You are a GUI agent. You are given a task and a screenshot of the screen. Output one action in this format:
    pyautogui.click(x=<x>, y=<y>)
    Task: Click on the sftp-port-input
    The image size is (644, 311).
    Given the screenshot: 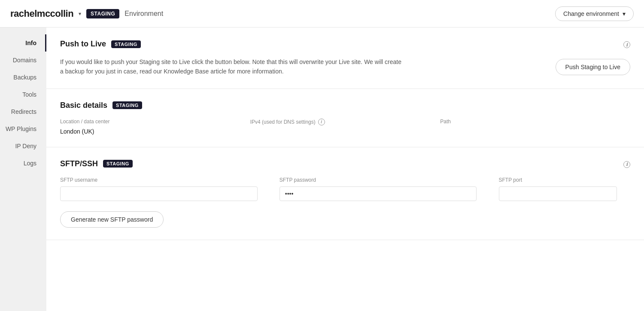 What is the action you would take?
    pyautogui.click(x=558, y=194)
    